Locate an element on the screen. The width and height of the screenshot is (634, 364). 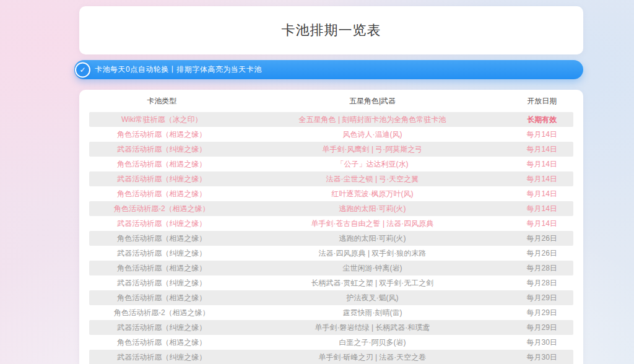
cell-items: 红叶逐荒波·枫原万叶(风) is located at coordinates (373, 194).